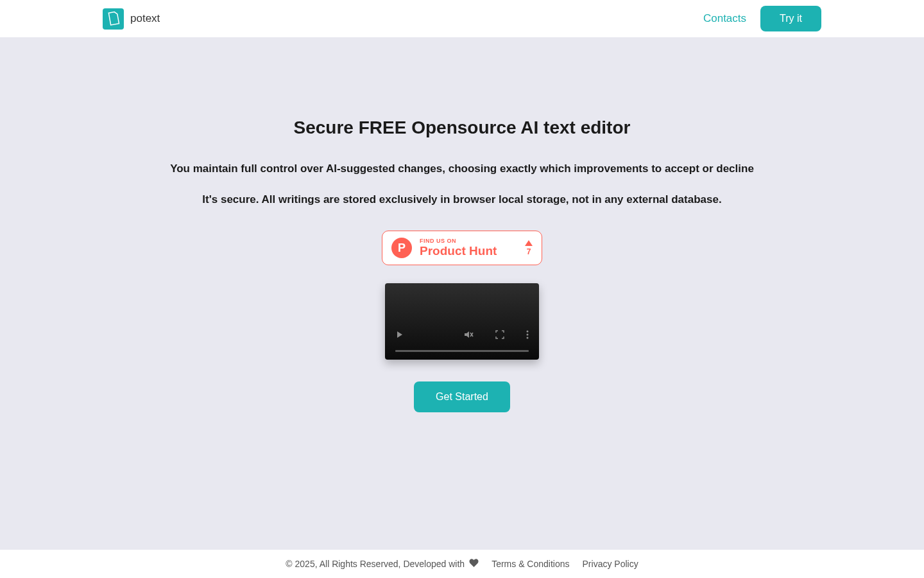 Image resolution: width=924 pixels, height=578 pixels. Describe the element at coordinates (462, 169) in the screenshot. I see `hero-subtitle-1: You maintain full control over AI-sugges…` at that location.